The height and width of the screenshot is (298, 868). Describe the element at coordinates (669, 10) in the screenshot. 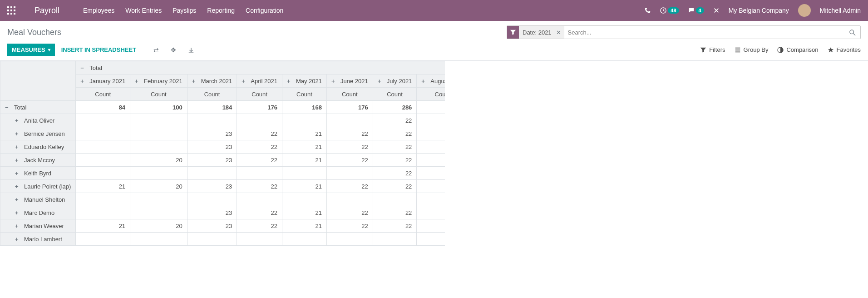

I see `activity-icon: 48` at that location.